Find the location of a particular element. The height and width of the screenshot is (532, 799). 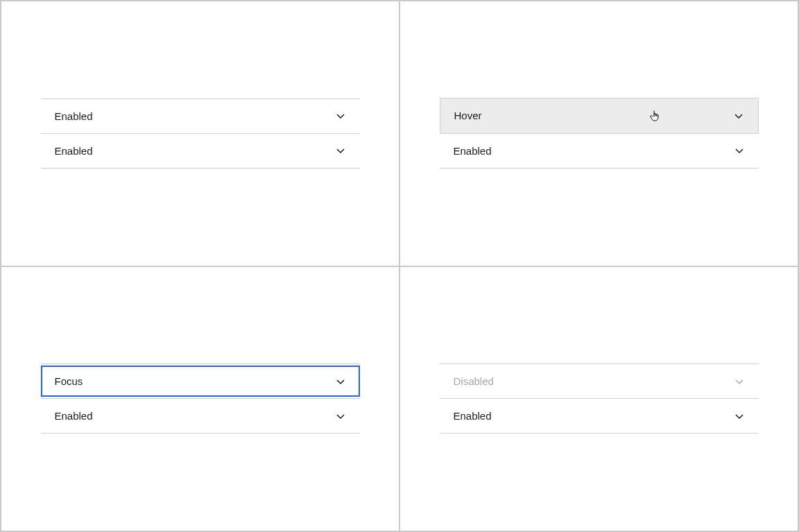

accordion-row-hover: Hover is located at coordinates (599, 116).